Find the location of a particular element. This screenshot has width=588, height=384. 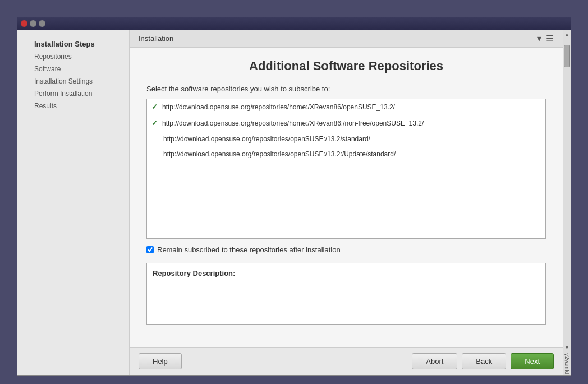

top-bar-icons: ▾ ☰ is located at coordinates (545, 38).